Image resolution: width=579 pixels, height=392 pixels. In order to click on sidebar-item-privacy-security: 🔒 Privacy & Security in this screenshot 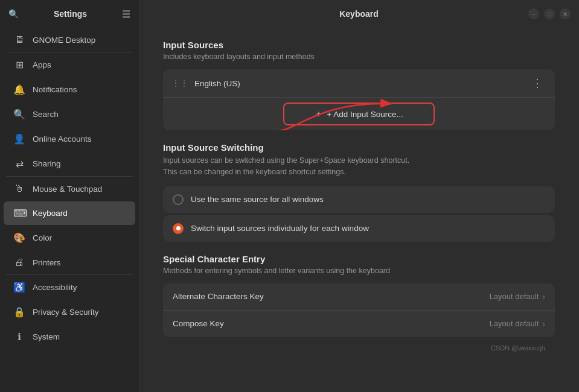, I will do `click(69, 312)`.